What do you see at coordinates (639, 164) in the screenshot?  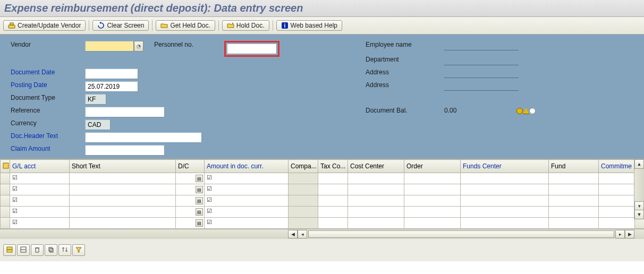 I see `scroll-up-button: ▲` at bounding box center [639, 164].